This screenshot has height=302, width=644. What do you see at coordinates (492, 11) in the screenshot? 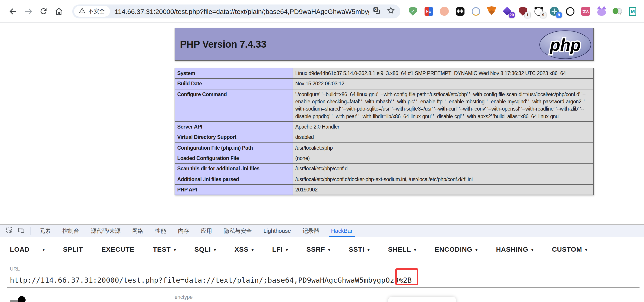
I see `fox-icon` at bounding box center [492, 11].